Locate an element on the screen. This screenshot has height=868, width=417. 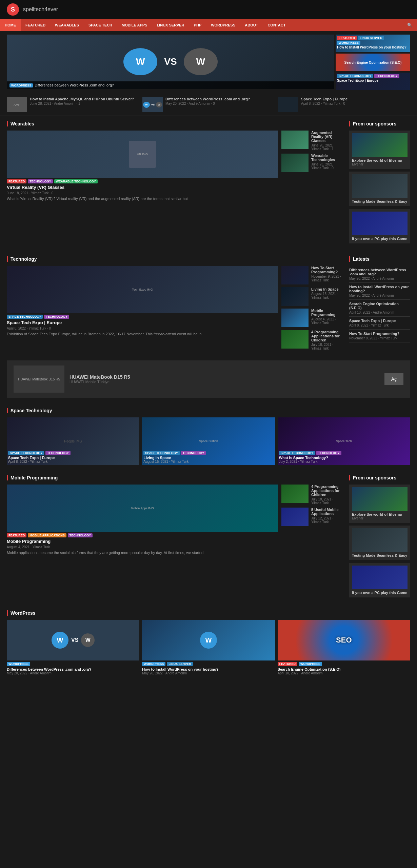
mobile-featured-title: Mobile Programming is located at coordinates (142, 541).